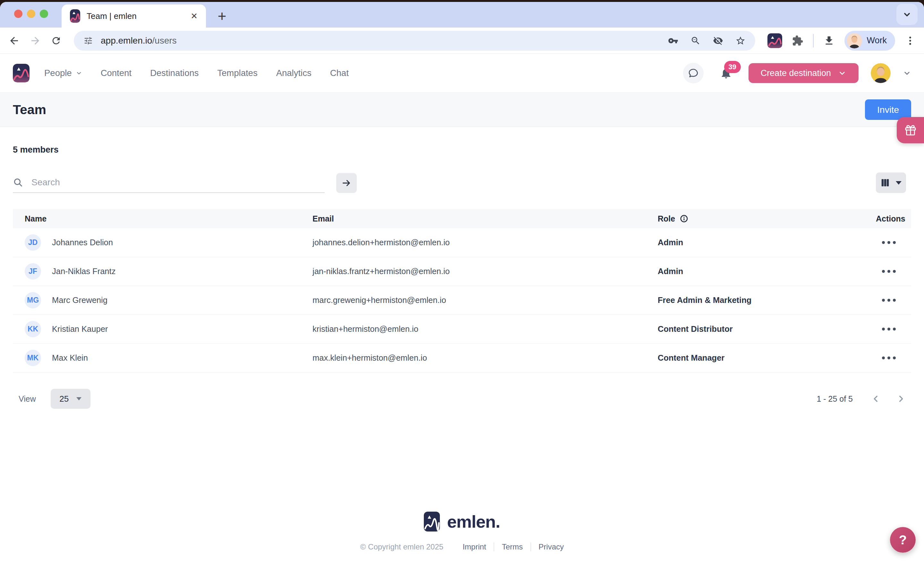  What do you see at coordinates (196, 73) in the screenshot?
I see `main-menu: People Content Destinations Templates An…` at bounding box center [196, 73].